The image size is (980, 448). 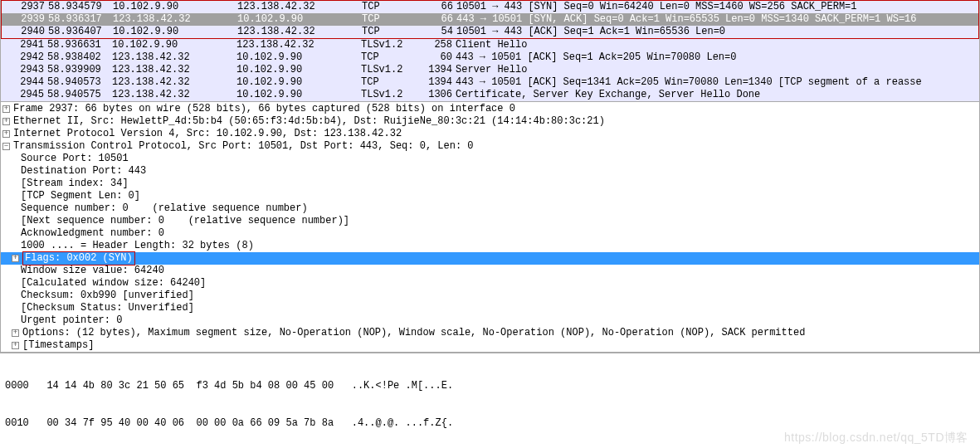 I want to click on tree-srcport: Source Port: 10501, so click(x=490, y=159).